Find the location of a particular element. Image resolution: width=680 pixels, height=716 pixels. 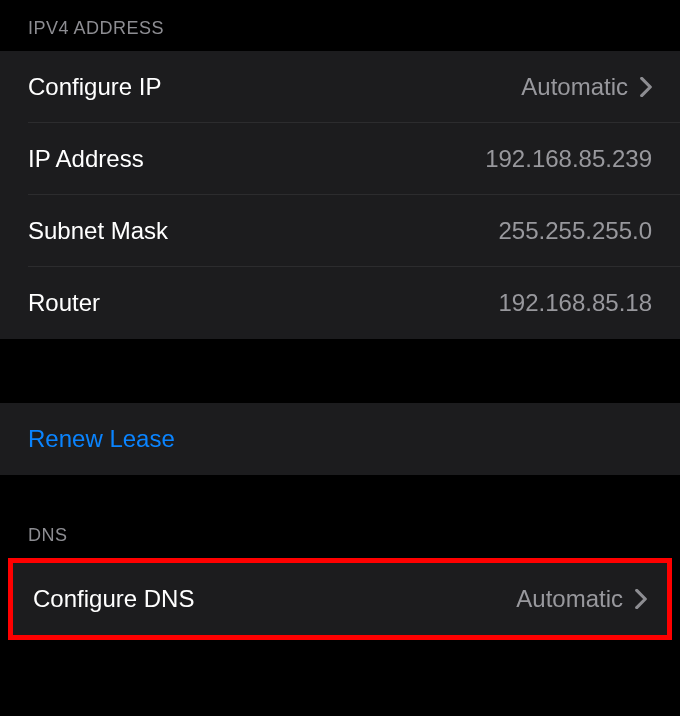

configure-dns-value-wrap: Automatic is located at coordinates (582, 599).